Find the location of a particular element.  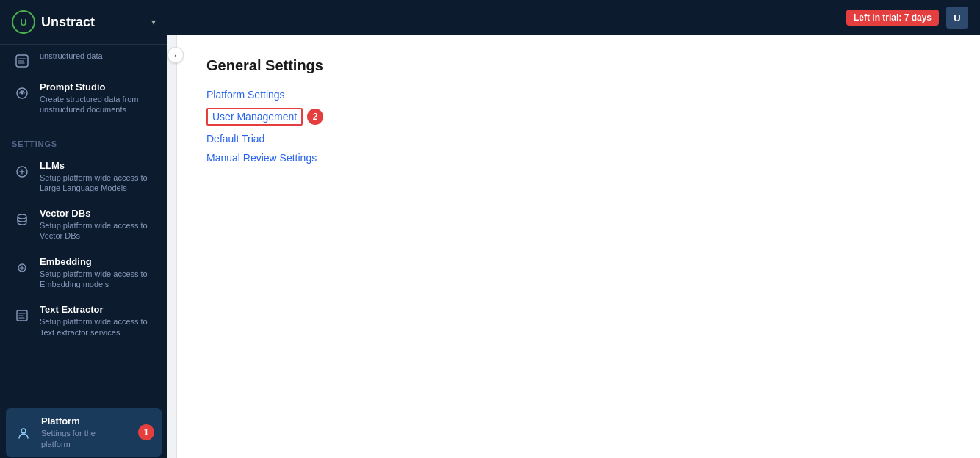

sidebar-collapse-button: ‹ is located at coordinates (176, 55).